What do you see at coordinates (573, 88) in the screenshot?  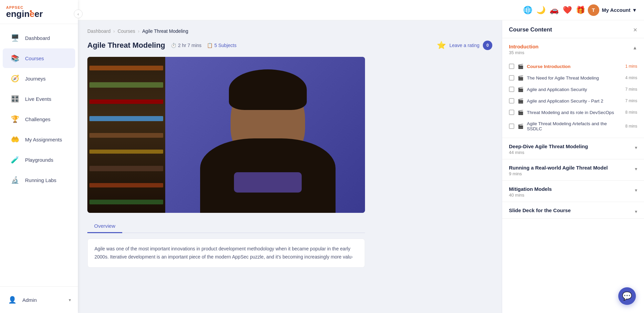 I see `chapter-introduction: Introduction 35 mins ▲ 🎬 Course Introduc…` at bounding box center [573, 88].